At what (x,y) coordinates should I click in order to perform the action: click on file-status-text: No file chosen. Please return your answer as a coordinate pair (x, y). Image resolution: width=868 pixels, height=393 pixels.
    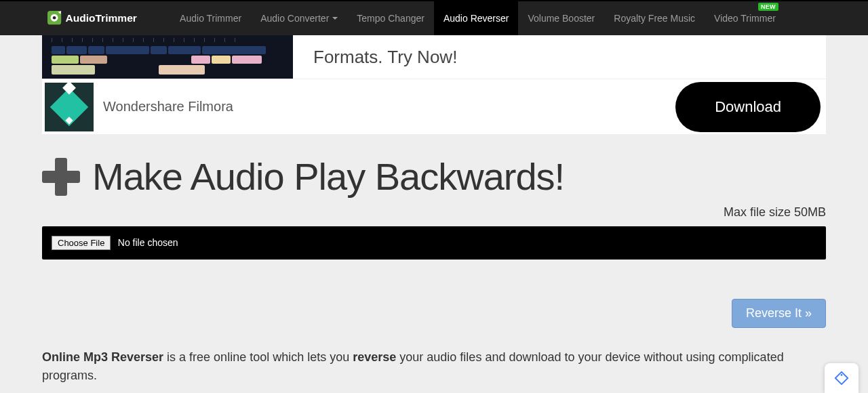
    Looking at the image, I should click on (148, 243).